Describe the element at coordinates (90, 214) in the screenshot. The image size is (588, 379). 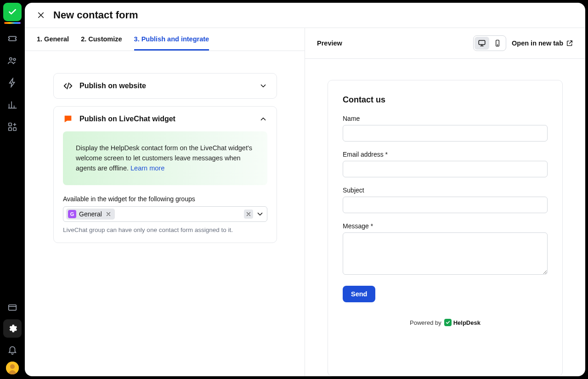
I see `group-chip-general: G General` at that location.